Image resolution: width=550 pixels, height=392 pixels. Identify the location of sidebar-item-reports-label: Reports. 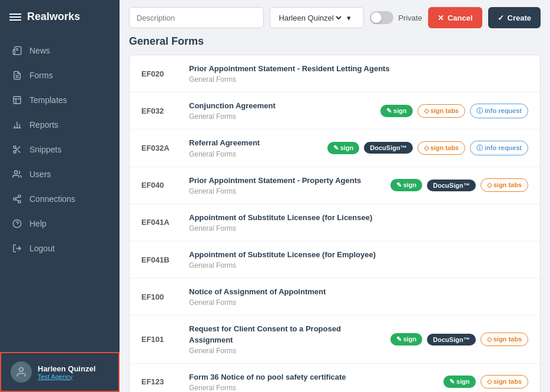
(44, 125).